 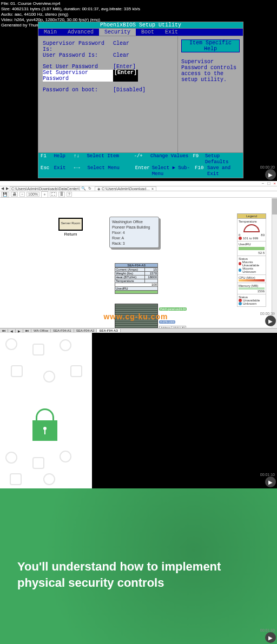 I want to click on viewer-toolbar: 💾 🖶 − 100% ＋ ⛶ ≣ ?, so click(x=138, y=194).